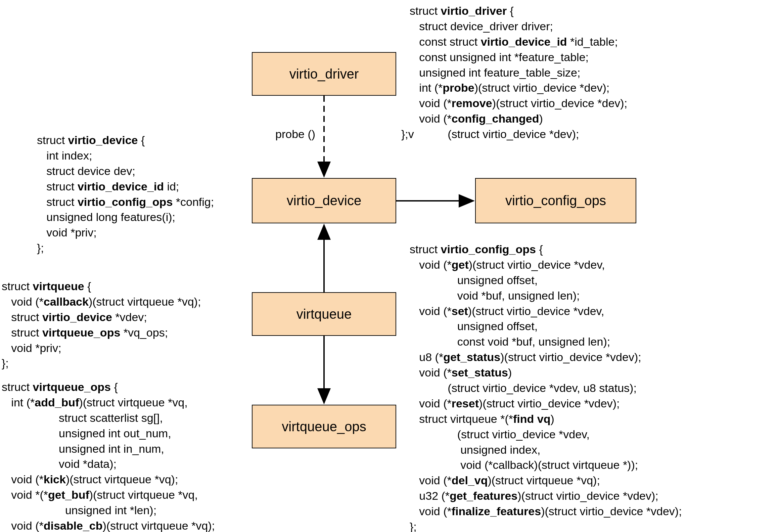 The height and width of the screenshot is (532, 779). Describe the element at coordinates (324, 201) in the screenshot. I see `box-virtio-device: virtio_device` at that location.